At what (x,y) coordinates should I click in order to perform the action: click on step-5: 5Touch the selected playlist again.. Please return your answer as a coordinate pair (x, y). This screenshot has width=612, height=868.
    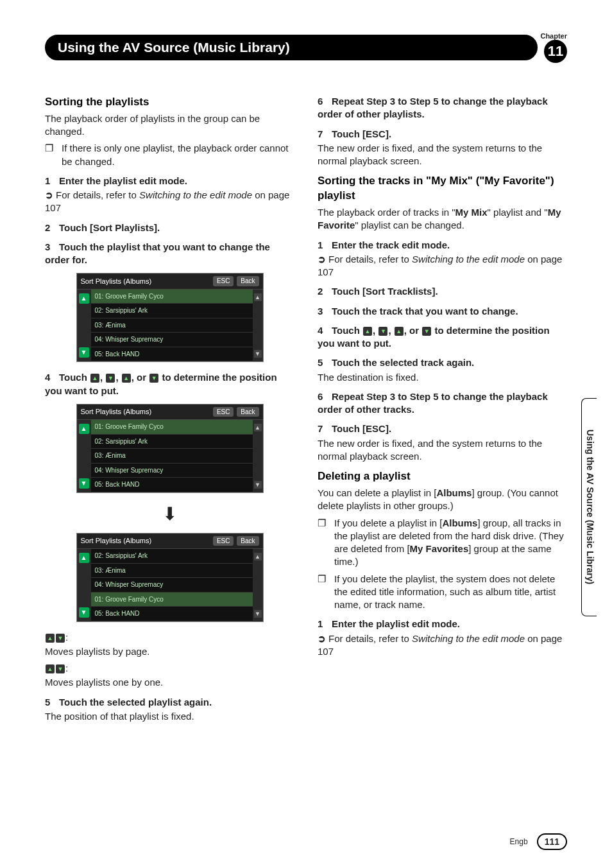
    Looking at the image, I should click on (169, 702).